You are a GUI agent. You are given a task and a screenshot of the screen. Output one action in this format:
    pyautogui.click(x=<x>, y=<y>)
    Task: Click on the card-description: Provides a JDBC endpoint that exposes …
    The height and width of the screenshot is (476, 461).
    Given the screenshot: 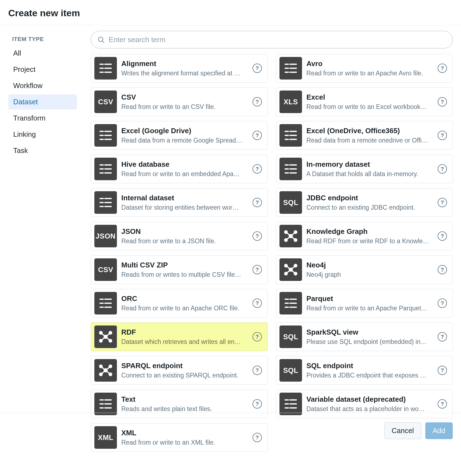 What is the action you would take?
    pyautogui.click(x=370, y=375)
    